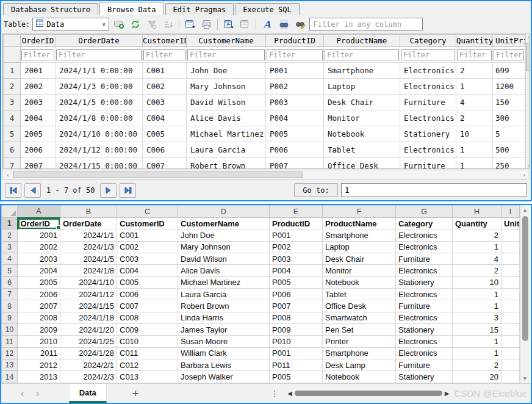  What do you see at coordinates (297, 353) in the screenshot?
I see `xl-cell: P001` at bounding box center [297, 353].